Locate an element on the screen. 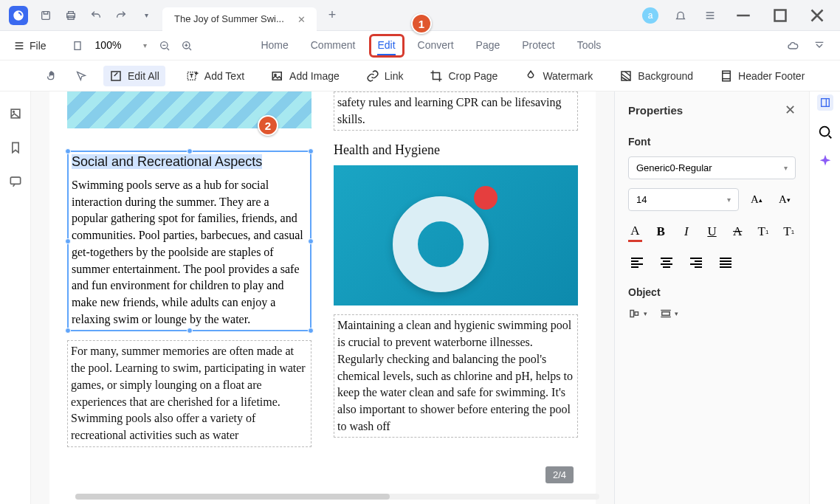  add-image-icon is located at coordinates (278, 76).